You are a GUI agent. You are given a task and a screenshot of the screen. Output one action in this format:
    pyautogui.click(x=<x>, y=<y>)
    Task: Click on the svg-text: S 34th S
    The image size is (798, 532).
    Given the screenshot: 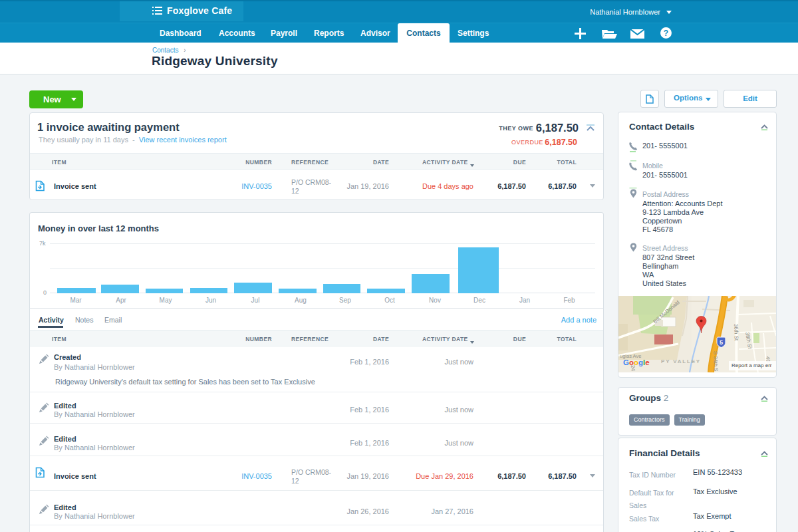 What is the action you would take?
    pyautogui.click(x=716, y=362)
    